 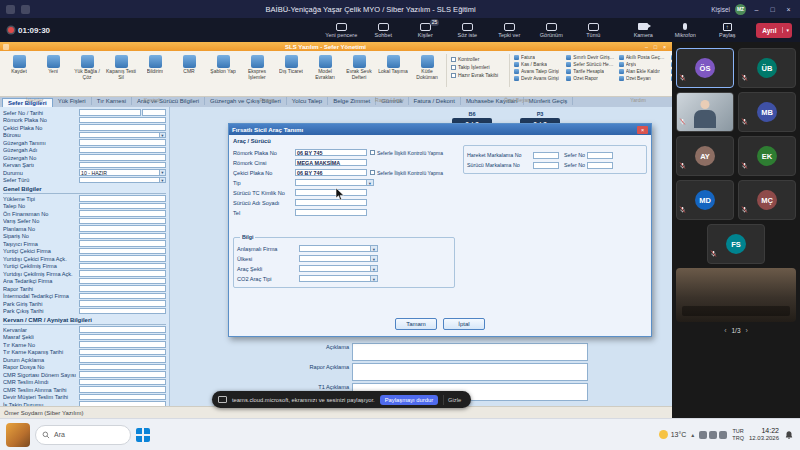 What do you see at coordinates (467, 30) in the screenshot?
I see `meeting-toolbar-button: Söz iste` at bounding box center [467, 30].